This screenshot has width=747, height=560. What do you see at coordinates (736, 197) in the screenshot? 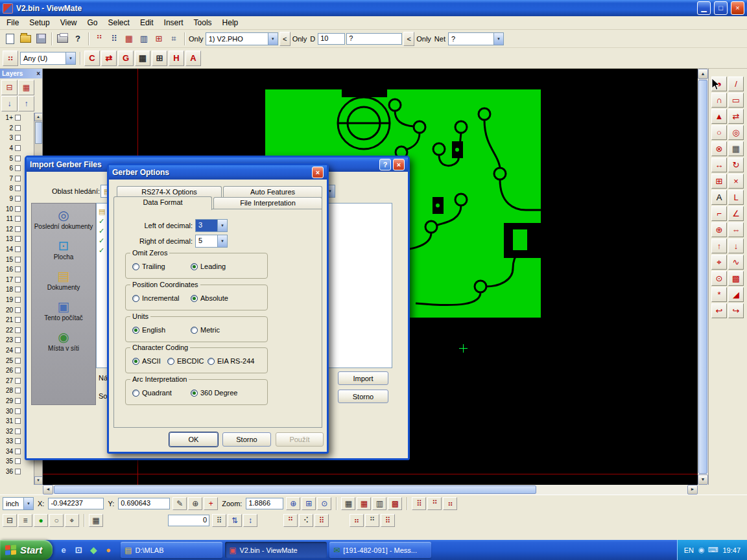
I see `l-shape-tool-icon: L` at bounding box center [736, 197].